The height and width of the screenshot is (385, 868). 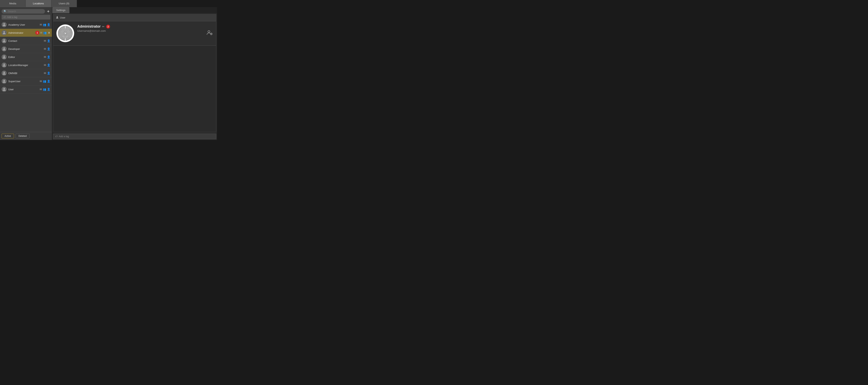 What do you see at coordinates (26, 65) in the screenshot?
I see `list-item: LocationManager ✉ 👤` at bounding box center [26, 65].